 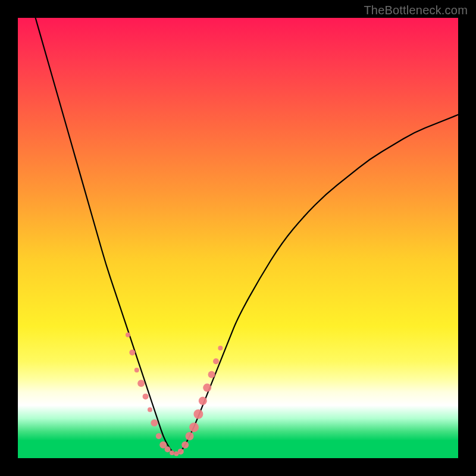 I want to click on highlighted-points-group, so click(x=174, y=394).